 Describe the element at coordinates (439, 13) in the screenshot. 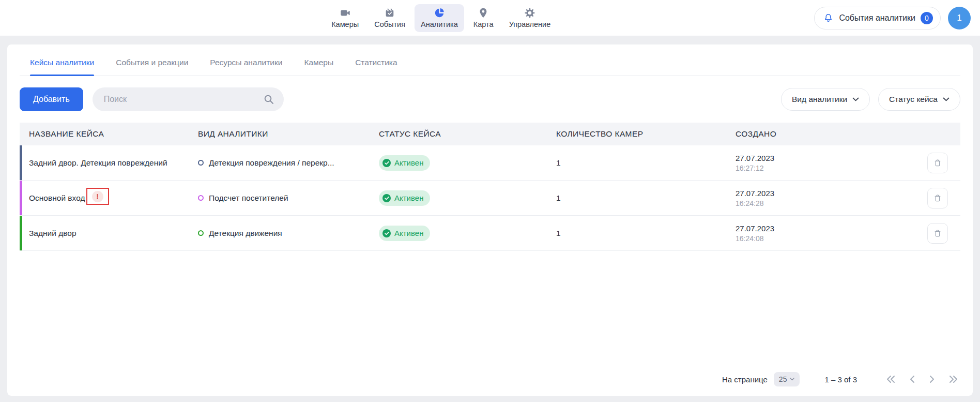

I see `analytics-pie-icon` at that location.